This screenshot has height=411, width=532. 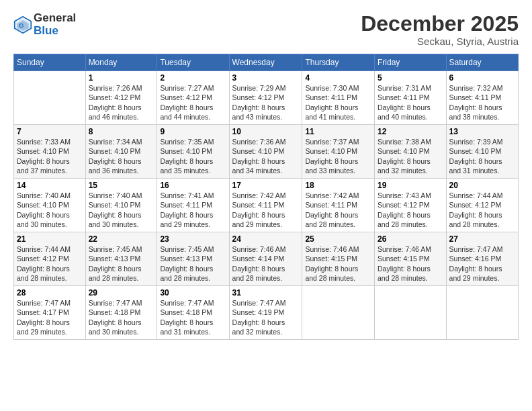 I want to click on day-number: 17, so click(x=266, y=185).